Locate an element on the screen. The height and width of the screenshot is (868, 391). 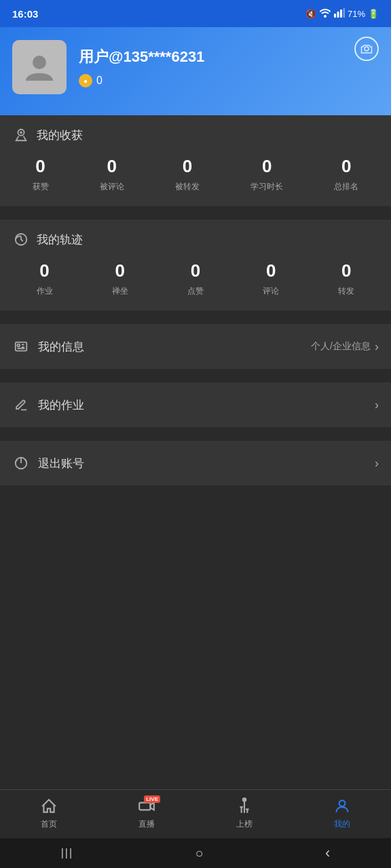
camera-icon is located at coordinates (367, 49).